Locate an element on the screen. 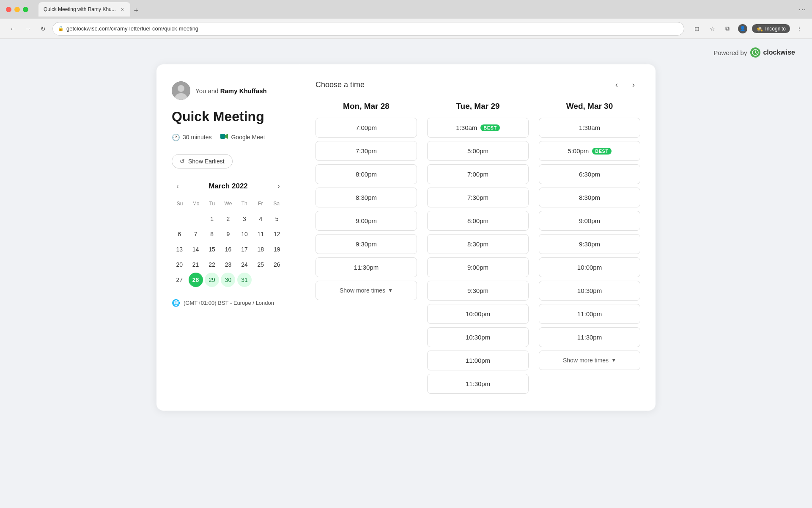 The height and width of the screenshot is (508, 812). extension-icon: ⧉ is located at coordinates (727, 29).